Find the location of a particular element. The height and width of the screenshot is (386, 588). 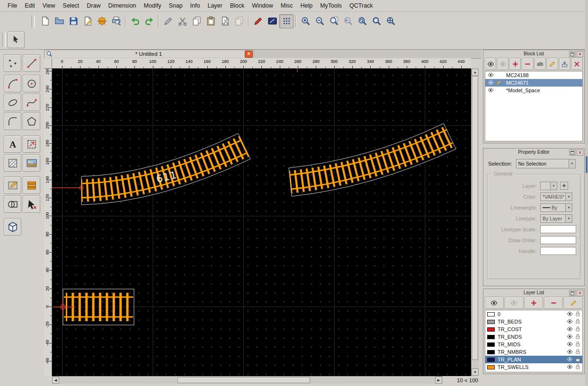

hide-block-button is located at coordinates (503, 64).